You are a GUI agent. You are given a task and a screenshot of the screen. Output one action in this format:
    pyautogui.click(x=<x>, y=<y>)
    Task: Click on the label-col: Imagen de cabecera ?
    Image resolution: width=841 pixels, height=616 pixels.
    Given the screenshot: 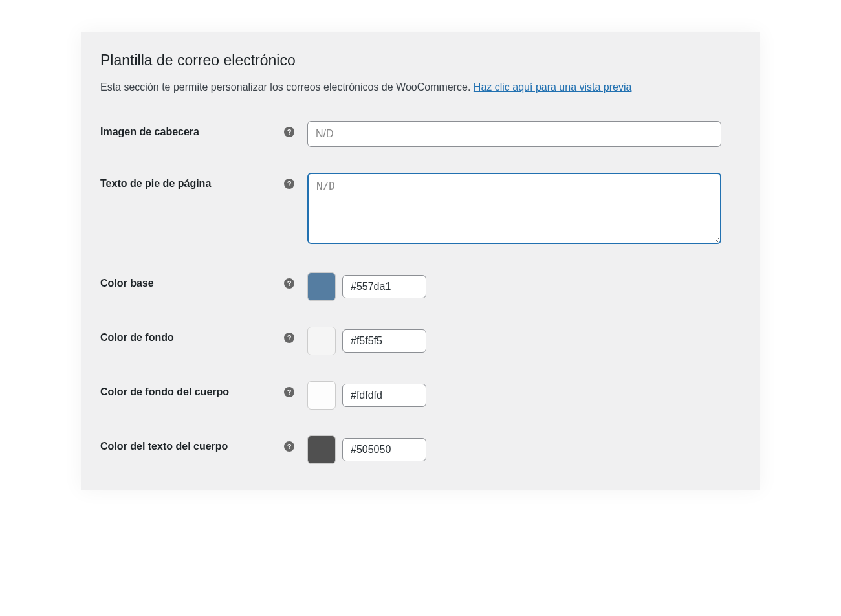 What is the action you would take?
    pyautogui.click(x=204, y=129)
    